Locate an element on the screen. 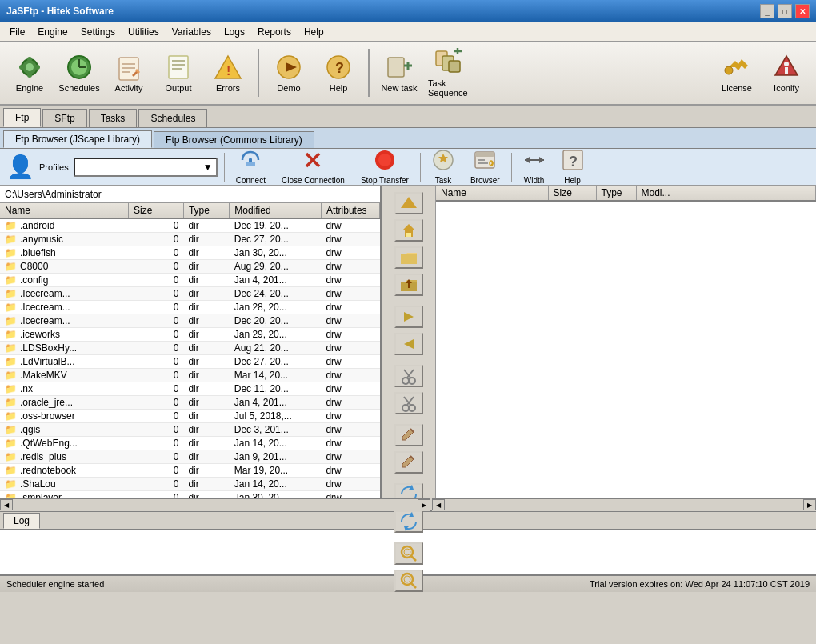 The image size is (816, 644). right-col-header-name: Name is located at coordinates (492, 194).